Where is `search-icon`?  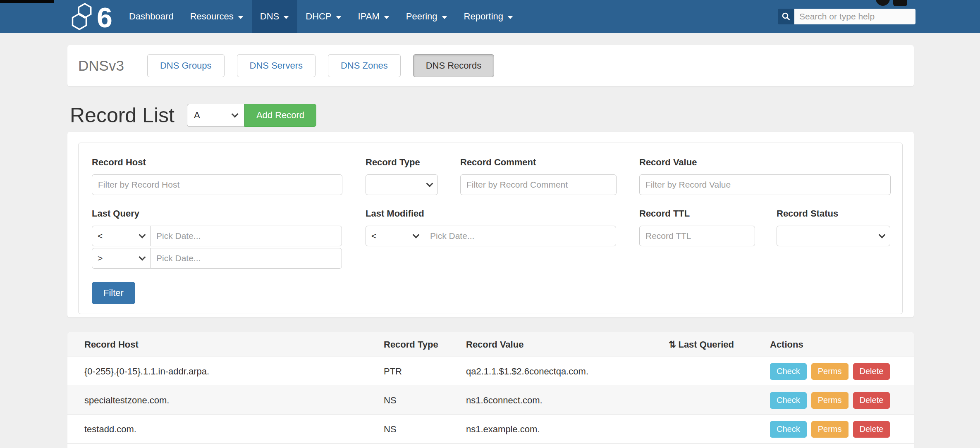
search-icon is located at coordinates (786, 17).